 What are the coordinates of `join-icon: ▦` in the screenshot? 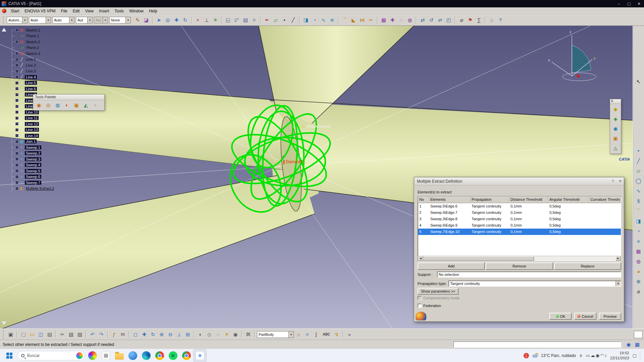 It's located at (384, 20).